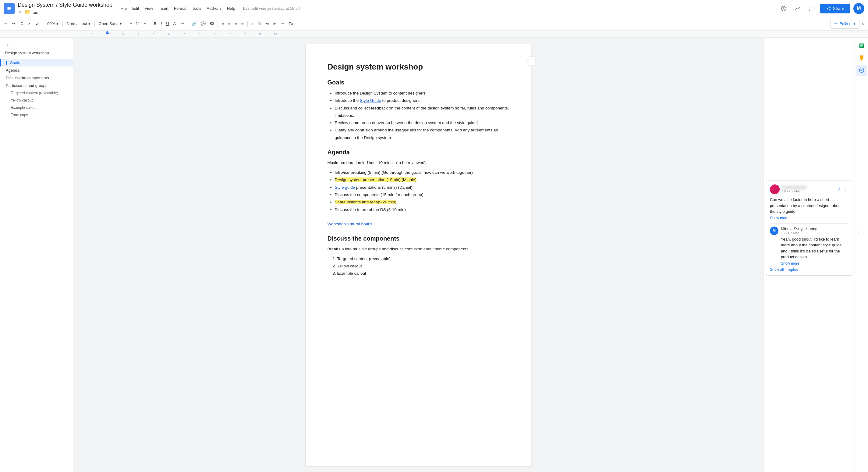  What do you see at coordinates (35, 12) in the screenshot?
I see `cloud-button: ☁` at bounding box center [35, 12].